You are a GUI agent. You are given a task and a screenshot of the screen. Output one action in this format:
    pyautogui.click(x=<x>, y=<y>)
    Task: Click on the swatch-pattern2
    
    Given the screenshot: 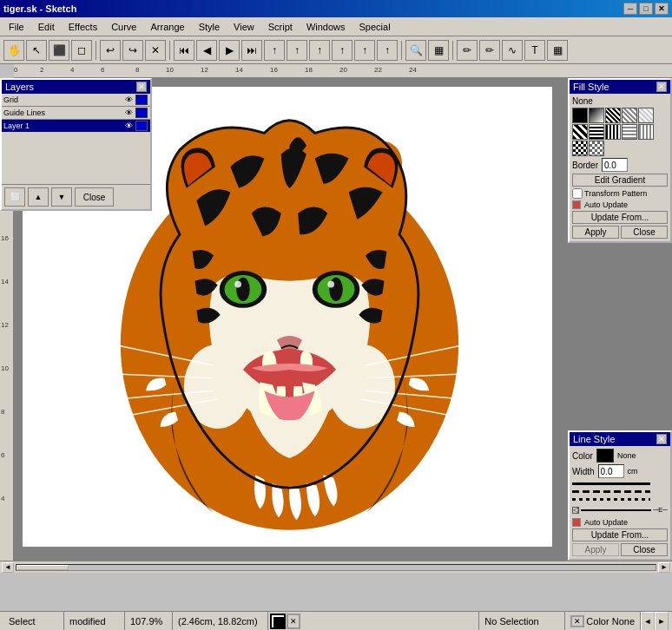 What is the action you would take?
    pyautogui.click(x=629, y=115)
    